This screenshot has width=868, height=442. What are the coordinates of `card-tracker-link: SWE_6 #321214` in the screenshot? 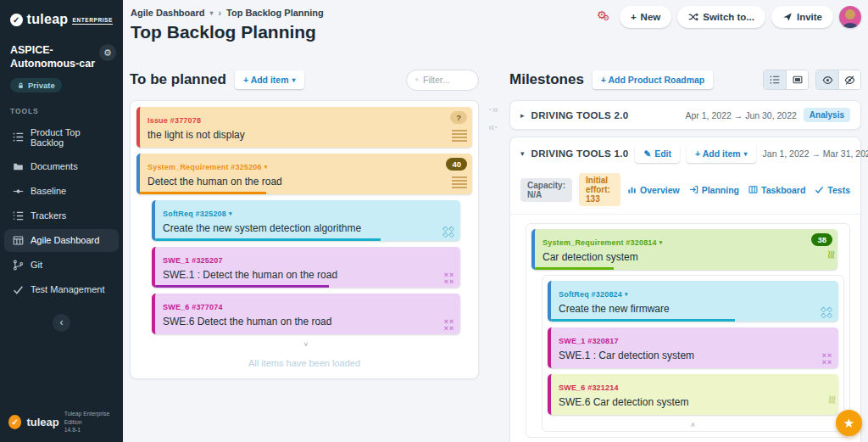 It's located at (588, 388).